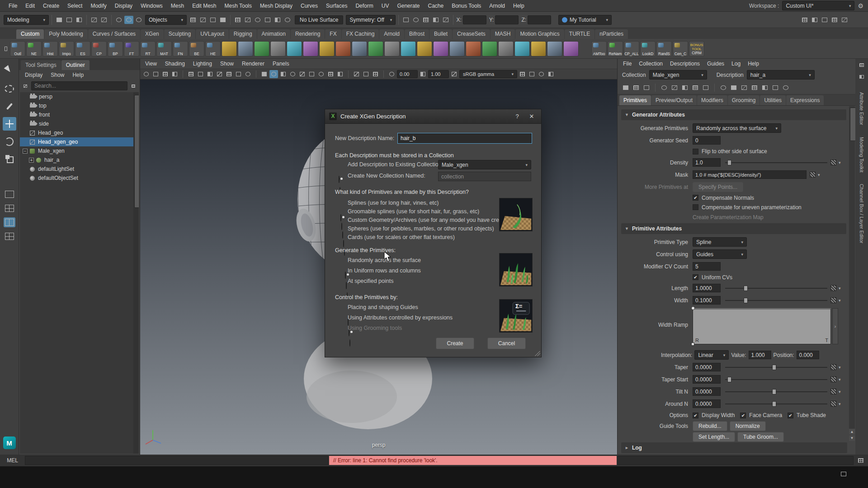  Describe the element at coordinates (485, 164) in the screenshot. I see `existing-collection-dropdown: Male_xgen` at that location.